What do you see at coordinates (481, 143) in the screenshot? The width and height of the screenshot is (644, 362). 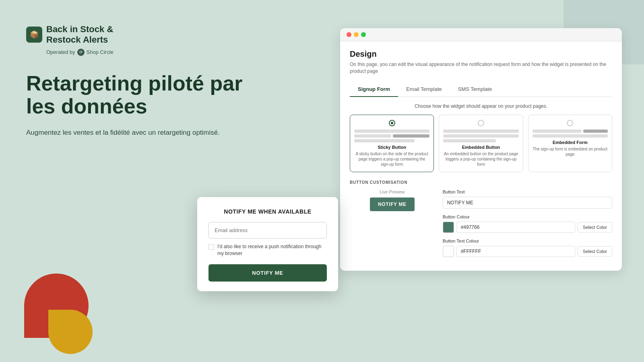 I see `widget-option-embedded-btn: Embedded Button An embedded button on th…` at bounding box center [481, 143].